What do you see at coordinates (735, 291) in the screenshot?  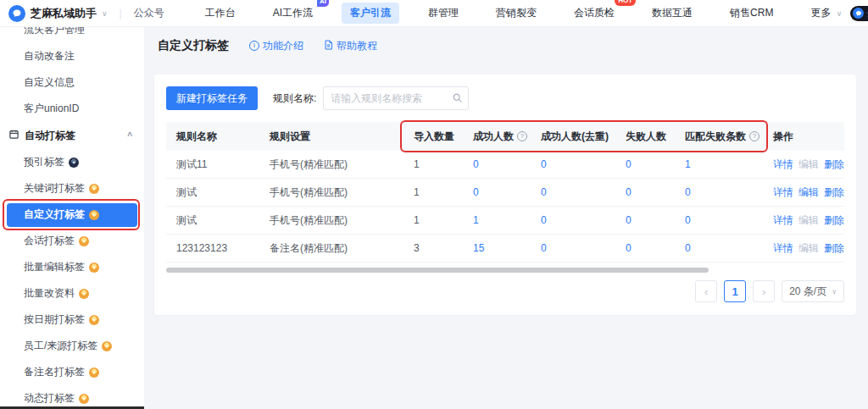 I see `current-page-button: 1` at bounding box center [735, 291].